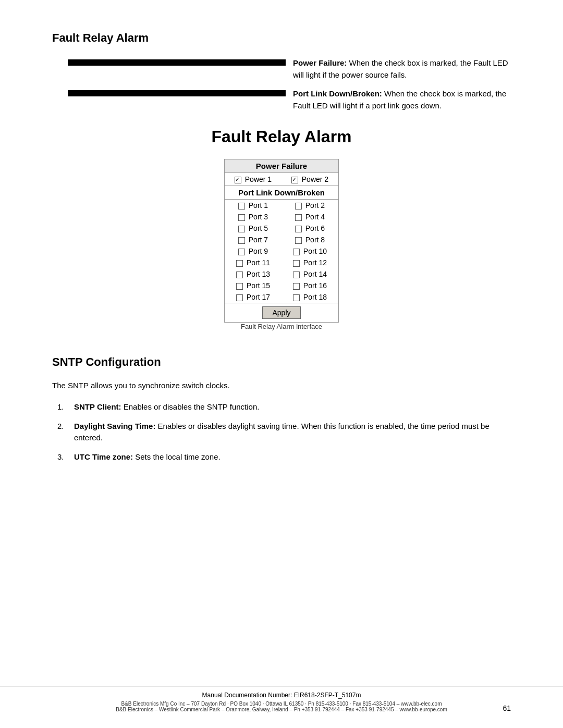 This screenshot has height=728, width=563. I want to click on port-11-cell: Port 11, so click(253, 263).